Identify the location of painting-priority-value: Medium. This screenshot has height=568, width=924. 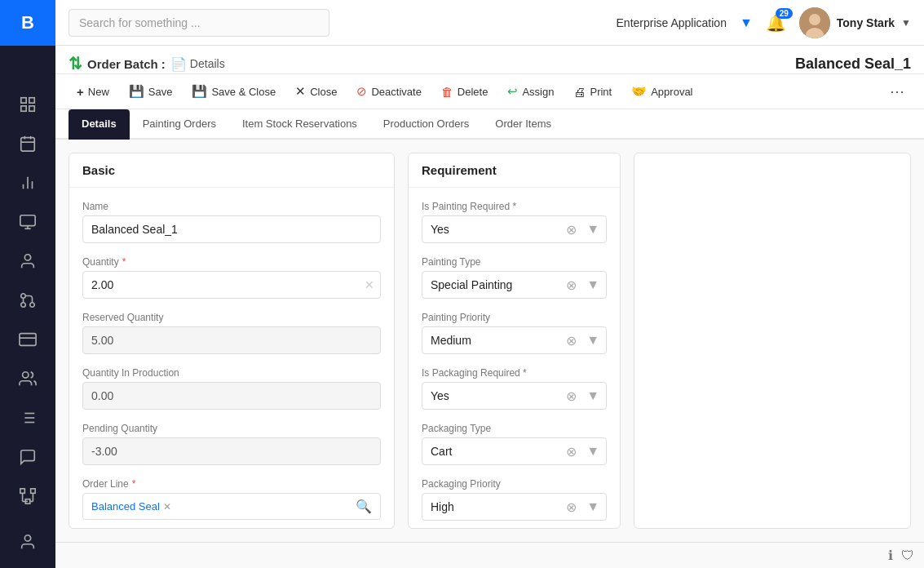
(493, 340).